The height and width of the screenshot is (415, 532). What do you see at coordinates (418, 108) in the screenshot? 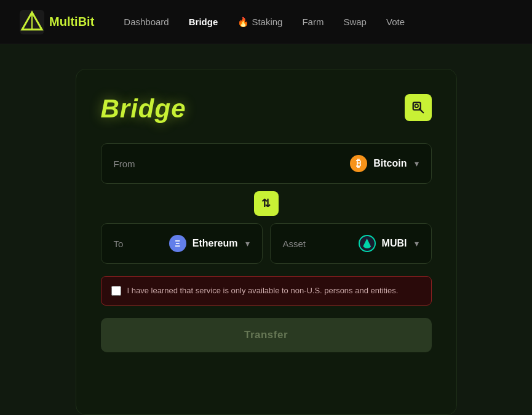
I see `magnify-icon` at bounding box center [418, 108].